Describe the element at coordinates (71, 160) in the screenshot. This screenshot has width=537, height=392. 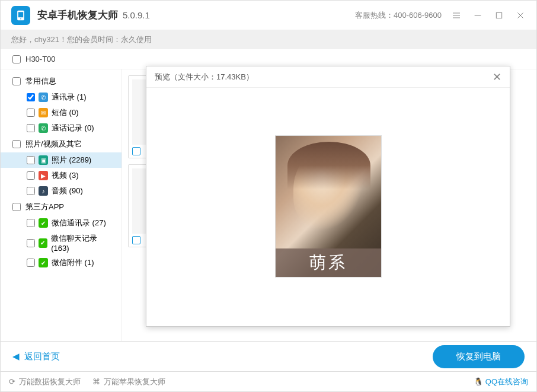
I see `item-label: 照片 (2289)` at that location.